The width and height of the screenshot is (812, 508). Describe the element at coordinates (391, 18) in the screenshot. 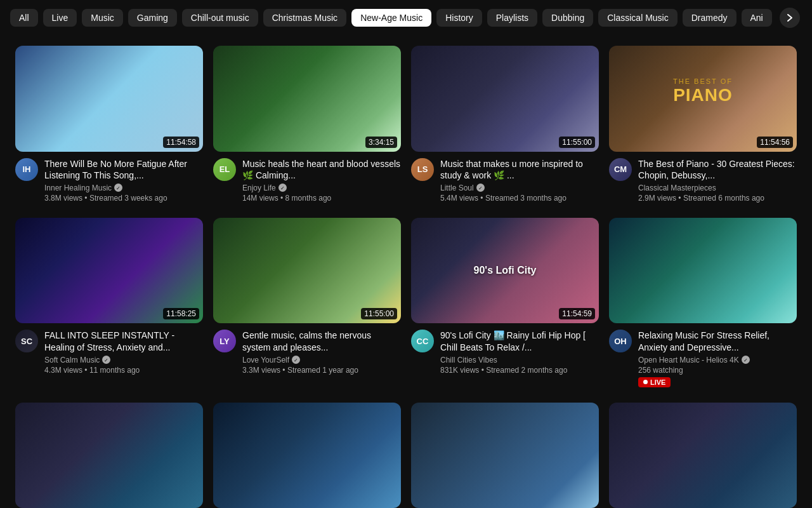

I see `filter-chip-new-age-music: New-Age Music` at that location.